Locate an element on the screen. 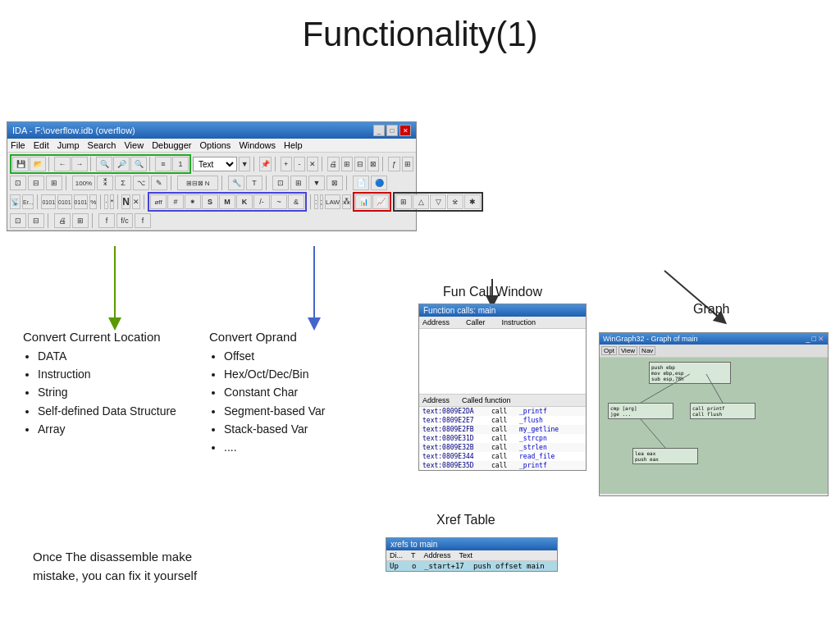 This screenshot has width=840, height=630. tb-minus: - is located at coordinates (299, 164).